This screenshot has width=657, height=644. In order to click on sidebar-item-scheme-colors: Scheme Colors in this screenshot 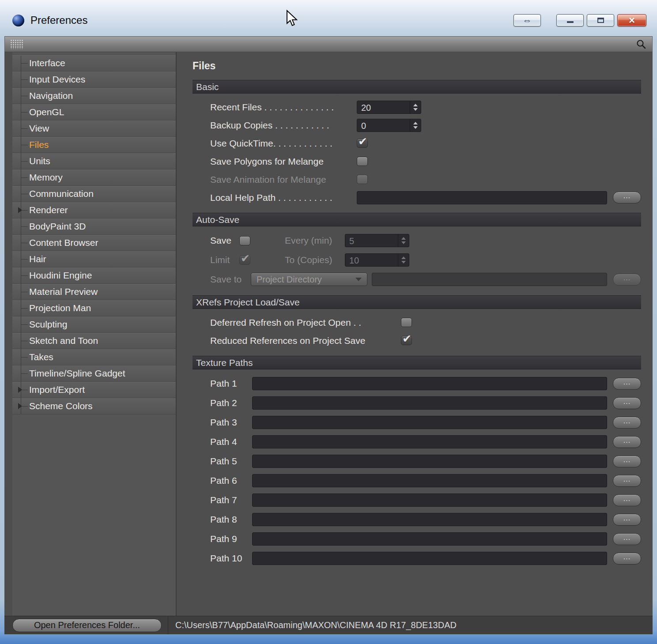, I will do `click(94, 406)`.